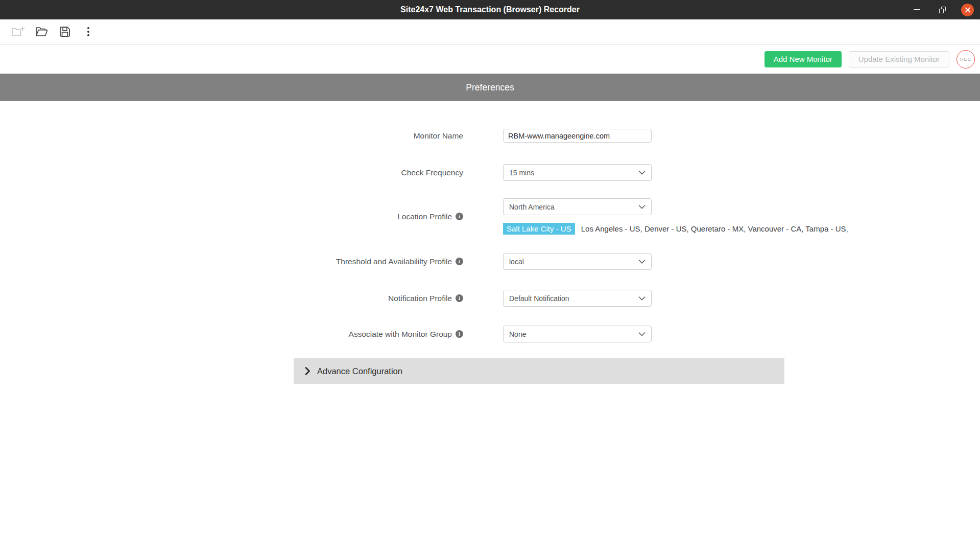 The image size is (980, 552). Describe the element at coordinates (577, 173) in the screenshot. I see `check-frequency-select: 15 mins` at that location.